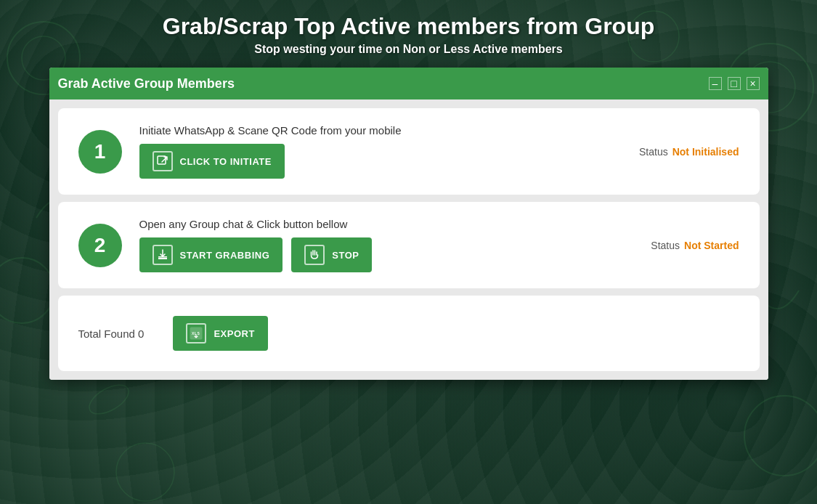  Describe the element at coordinates (408, 49) in the screenshot. I see `hero-subtitle: Stop westing your time on Non or Less Ac…` at that location.